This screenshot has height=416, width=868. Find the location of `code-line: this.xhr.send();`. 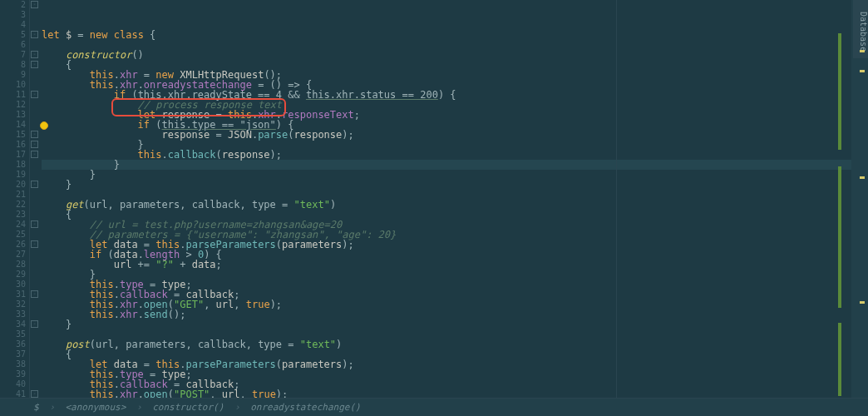

code-line: this.xhr.send(); is located at coordinates (455, 314).